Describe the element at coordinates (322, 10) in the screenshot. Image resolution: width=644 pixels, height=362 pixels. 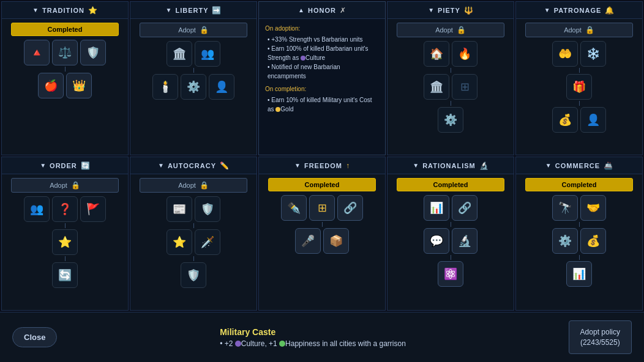
I see `honor-title: HONOR` at that location.